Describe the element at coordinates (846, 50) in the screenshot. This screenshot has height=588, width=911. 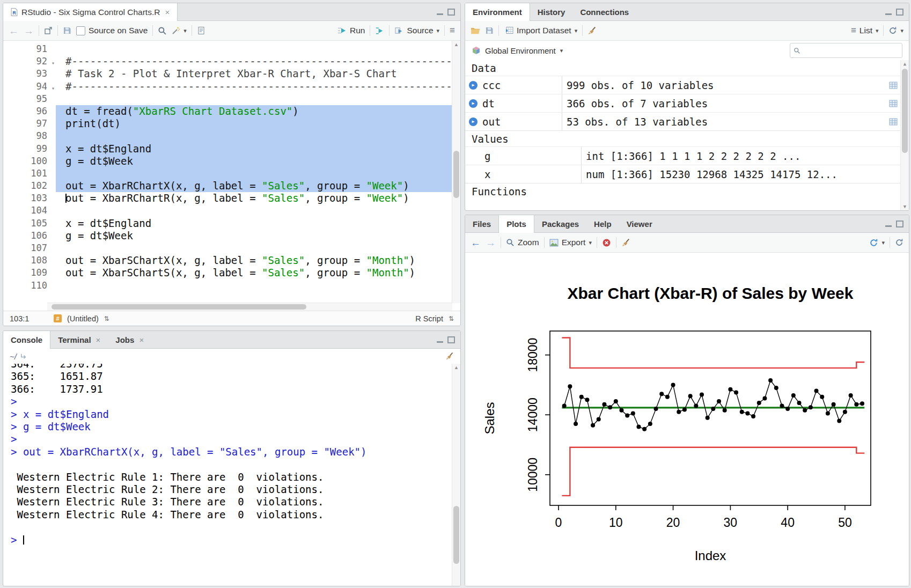
I see `environment-search` at that location.